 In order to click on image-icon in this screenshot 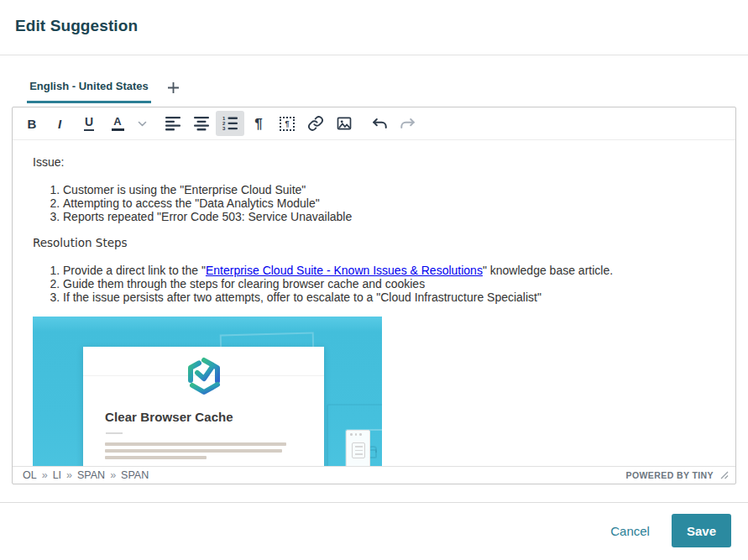, I will do `click(344, 123)`.